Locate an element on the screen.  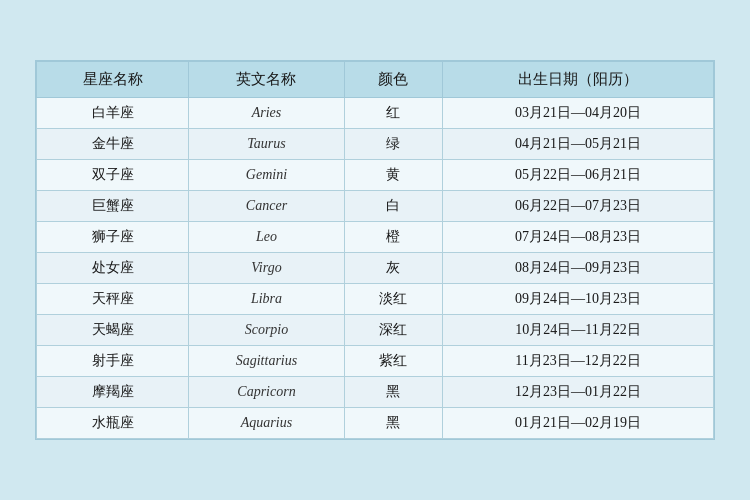
cell-dates: 12月23日—01月22日 is located at coordinates (578, 392).